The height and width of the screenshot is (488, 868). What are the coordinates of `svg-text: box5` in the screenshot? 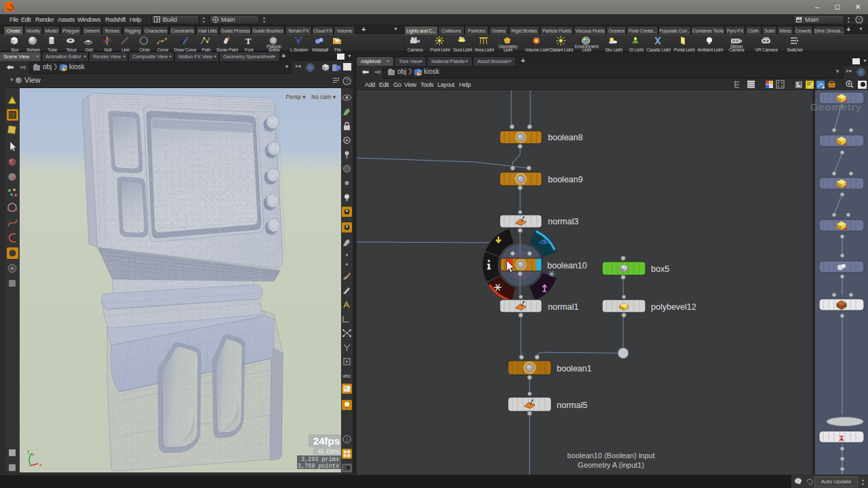 It's located at (660, 269).